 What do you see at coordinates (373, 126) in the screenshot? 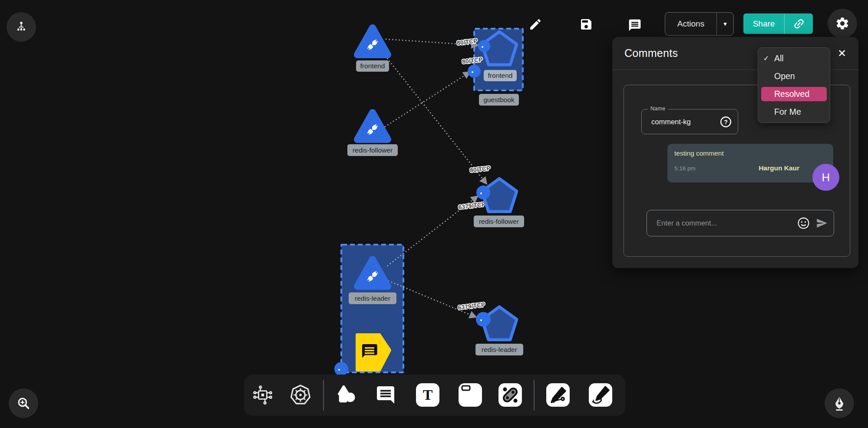
I see `node-service-redis-follower` at bounding box center [373, 126].